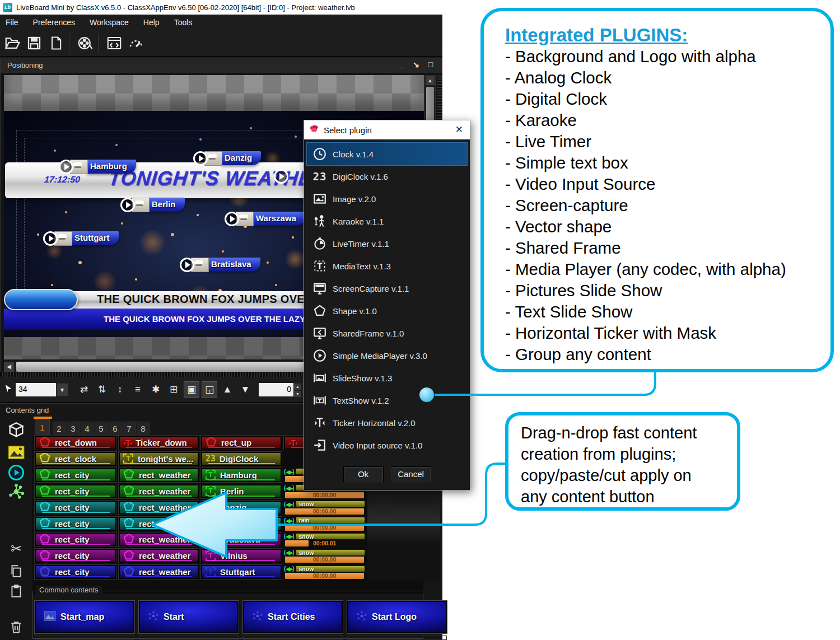 This screenshot has width=840, height=640. What do you see at coordinates (184, 22) in the screenshot?
I see `menu-tools: Tools` at bounding box center [184, 22].